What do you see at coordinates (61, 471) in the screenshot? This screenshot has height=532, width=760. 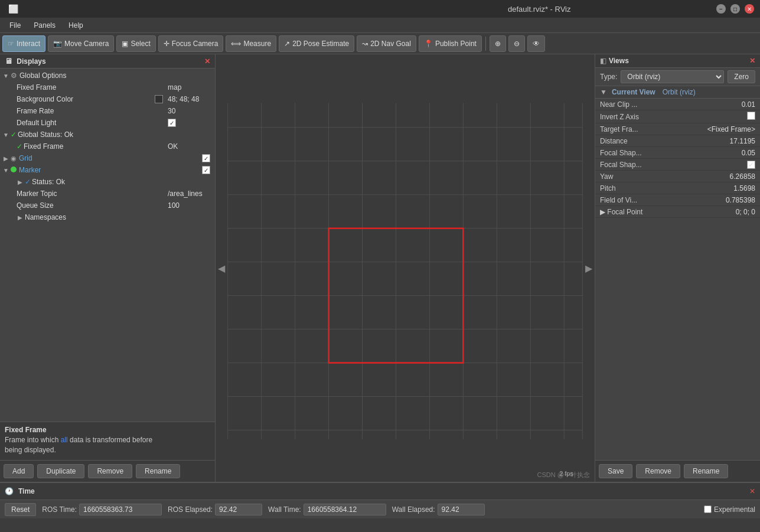 I see `duplicate-button: Duplicate` at bounding box center [61, 471].